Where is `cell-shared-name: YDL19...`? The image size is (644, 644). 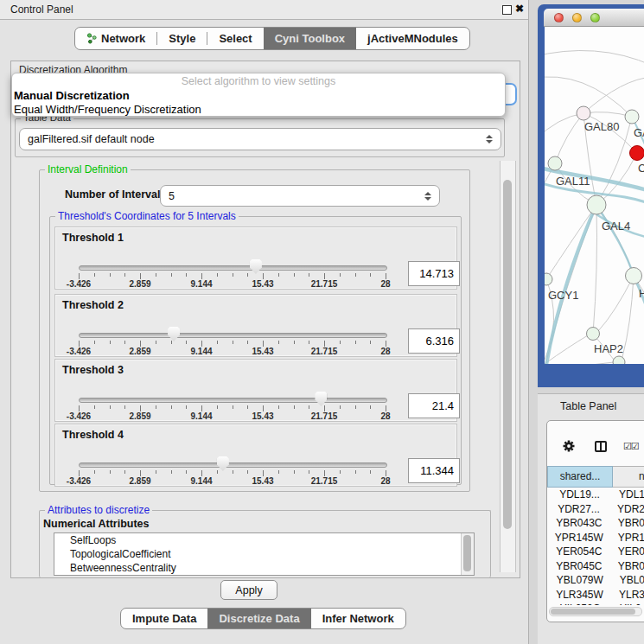 cell-shared-name: YDL19... is located at coordinates (579, 496).